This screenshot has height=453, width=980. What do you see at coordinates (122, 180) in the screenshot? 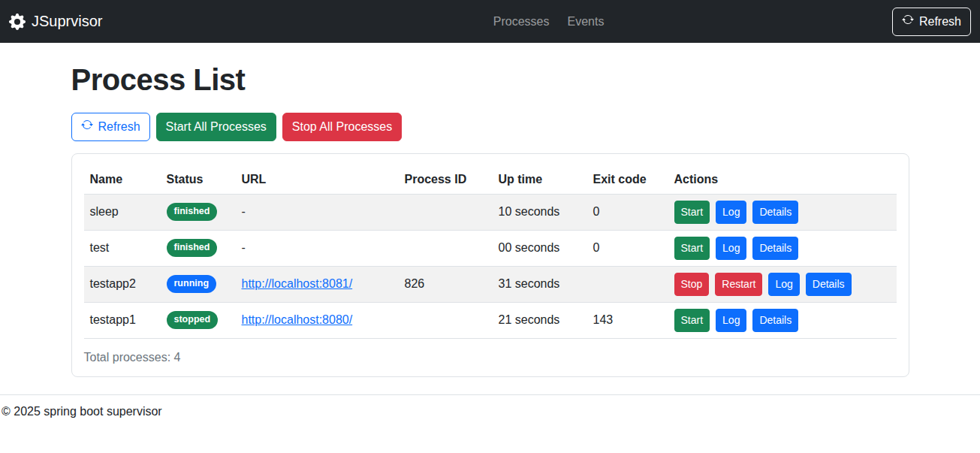
I see `header-name: Name` at bounding box center [122, 180].